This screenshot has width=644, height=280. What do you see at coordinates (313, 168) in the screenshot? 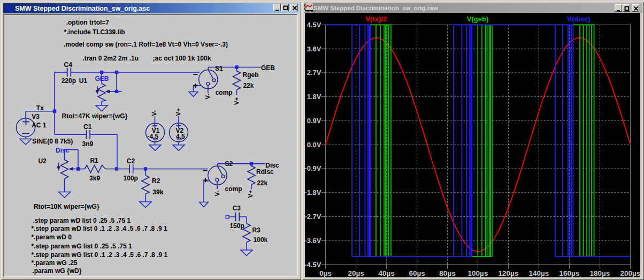
I see `svg-text: -0.9V` at bounding box center [313, 168].